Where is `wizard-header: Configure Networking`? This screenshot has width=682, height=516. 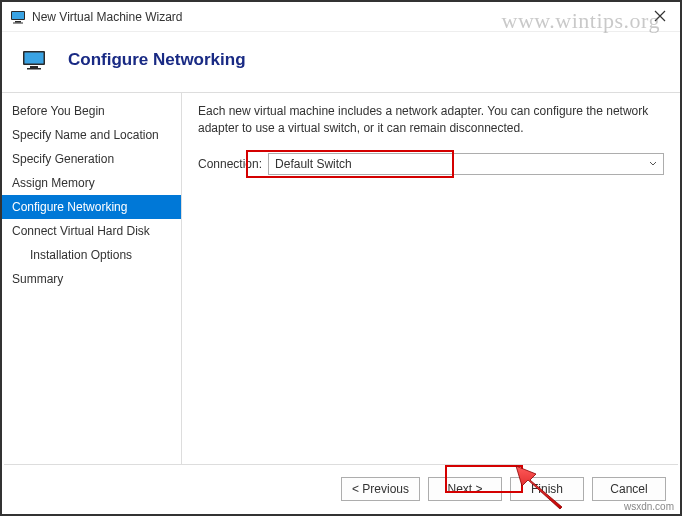
wizard-header: Configure Networking is located at coordinates (341, 62).